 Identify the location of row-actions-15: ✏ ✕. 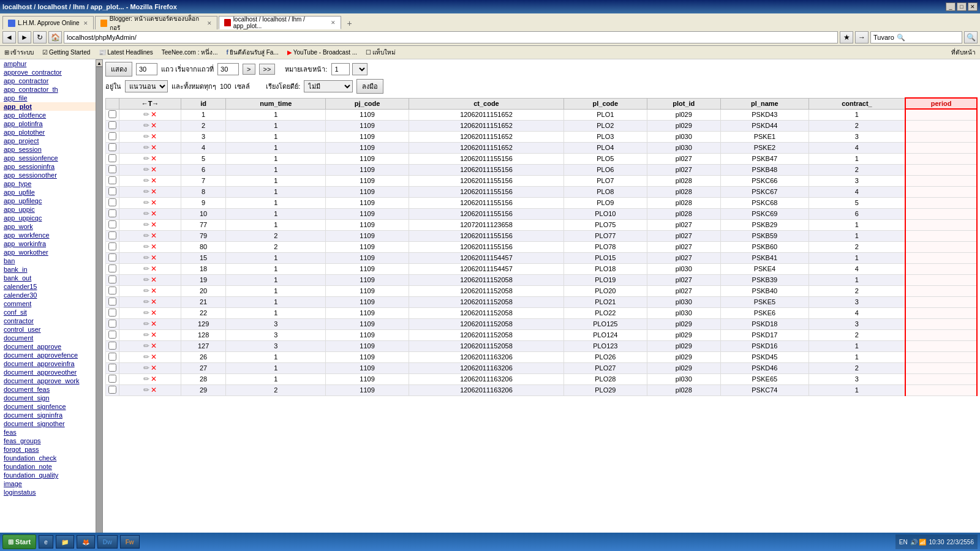
(151, 280).